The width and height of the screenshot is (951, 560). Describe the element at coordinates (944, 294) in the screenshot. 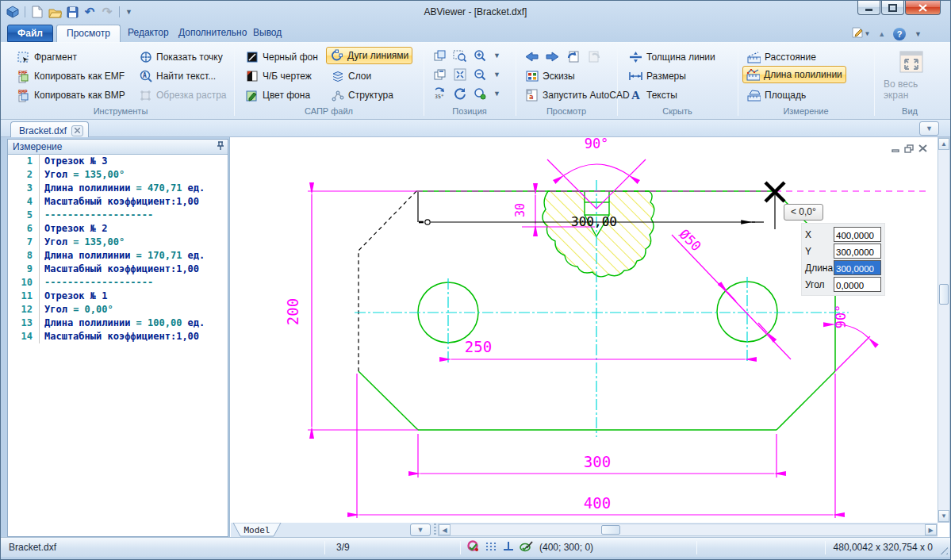

I see `vertical-scroll-thumb` at that location.